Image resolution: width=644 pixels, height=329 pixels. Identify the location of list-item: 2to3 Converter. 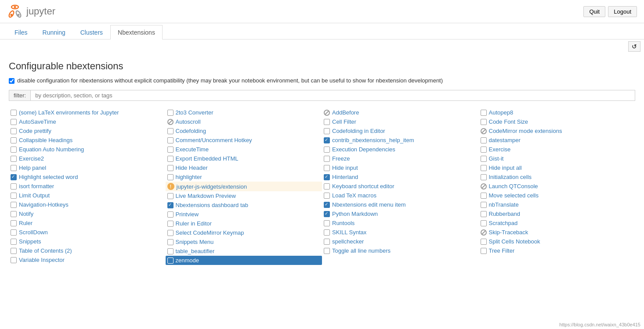
(244, 112).